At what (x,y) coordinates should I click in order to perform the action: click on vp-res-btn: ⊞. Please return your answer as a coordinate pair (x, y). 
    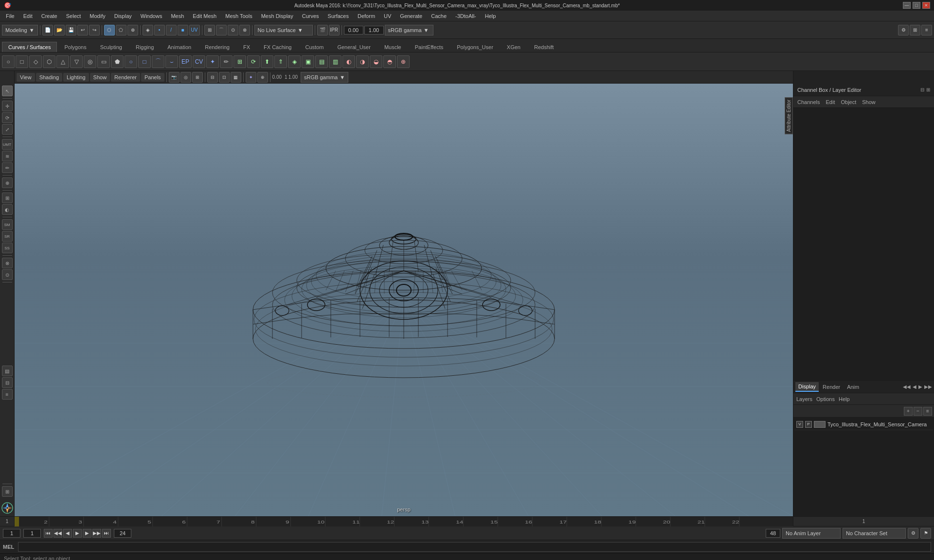
    Looking at the image, I should click on (198, 77).